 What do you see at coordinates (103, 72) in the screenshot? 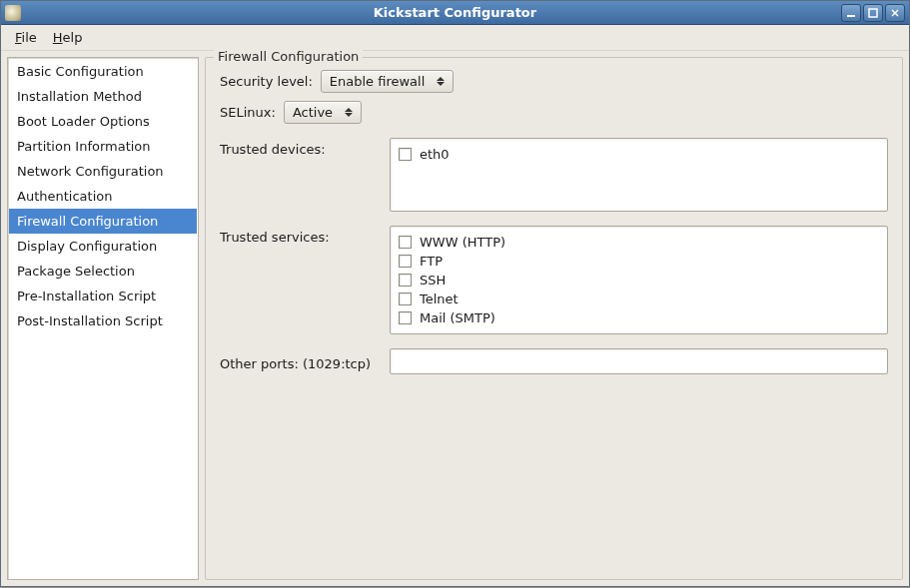
I see `sidebar-item-basic-configuration: Basic Configuration` at bounding box center [103, 72].